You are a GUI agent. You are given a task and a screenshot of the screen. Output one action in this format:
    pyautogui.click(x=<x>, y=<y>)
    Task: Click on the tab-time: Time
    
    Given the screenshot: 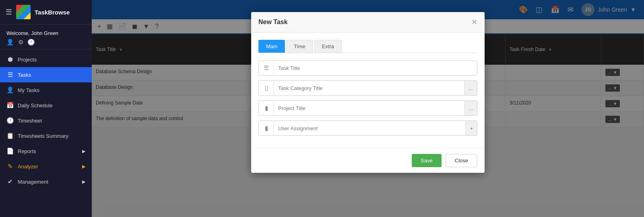 What is the action you would take?
    pyautogui.click(x=299, y=46)
    